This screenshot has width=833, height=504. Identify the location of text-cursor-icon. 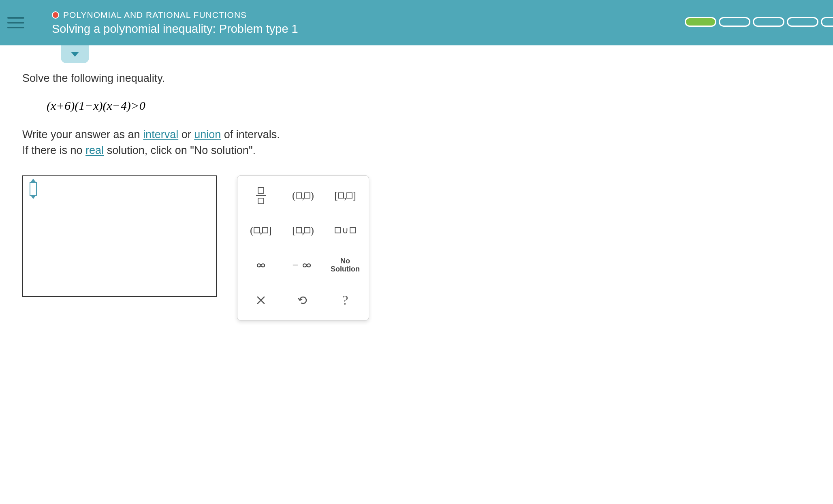
(33, 189).